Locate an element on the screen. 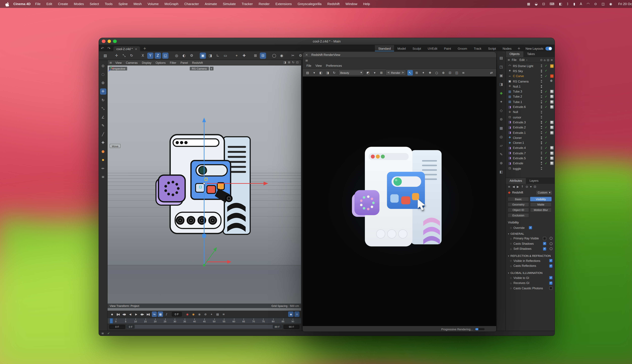  document-tab: cool-2.c4d * × is located at coordinates (127, 49).